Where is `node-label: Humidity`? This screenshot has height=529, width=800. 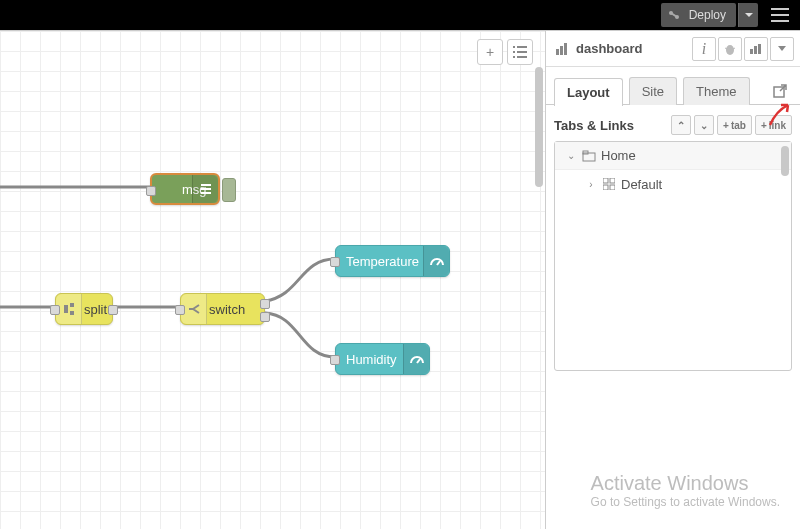
node-label: Humidity is located at coordinates (372, 360).